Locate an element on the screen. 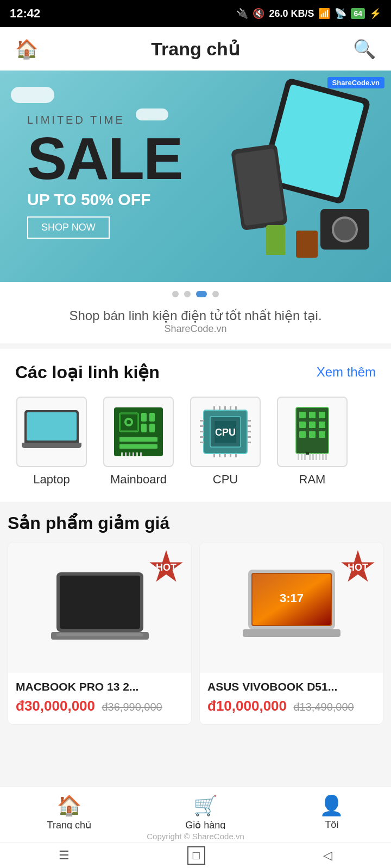 The image size is (391, 868). category-mainboard: Mainboard is located at coordinates (138, 442).